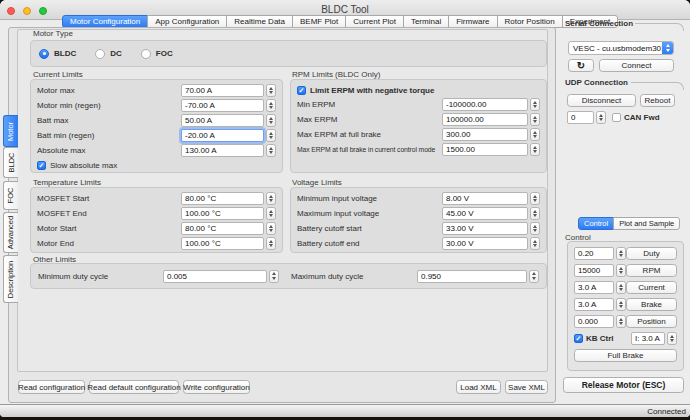  What do you see at coordinates (10, 162) in the screenshot?
I see `side-tab-bldc: BLDC` at bounding box center [10, 162].